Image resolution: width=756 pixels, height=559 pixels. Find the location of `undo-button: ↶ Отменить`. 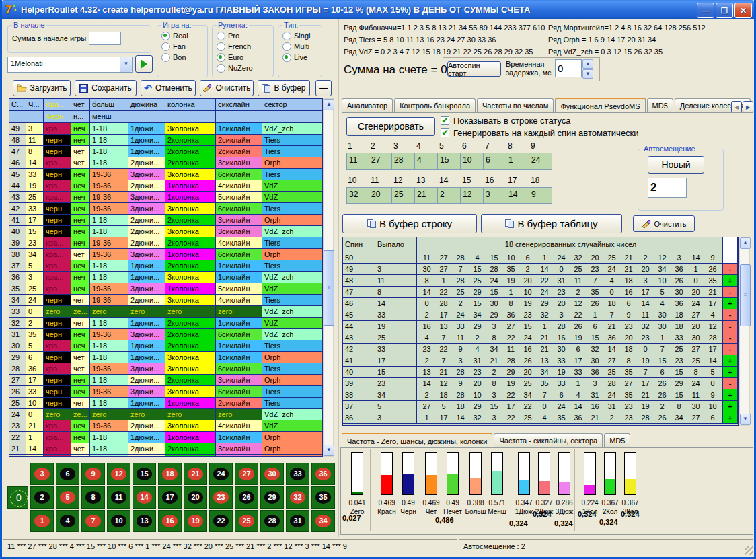

undo-button: ↶ Отменить is located at coordinates (168, 88).